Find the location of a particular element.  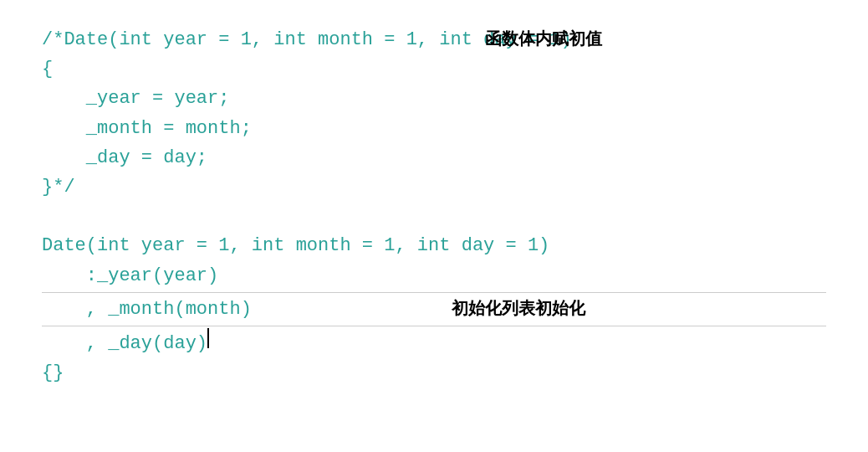

code-text: Date(int year = 1, int month = 1, int da… is located at coordinates (296, 246).